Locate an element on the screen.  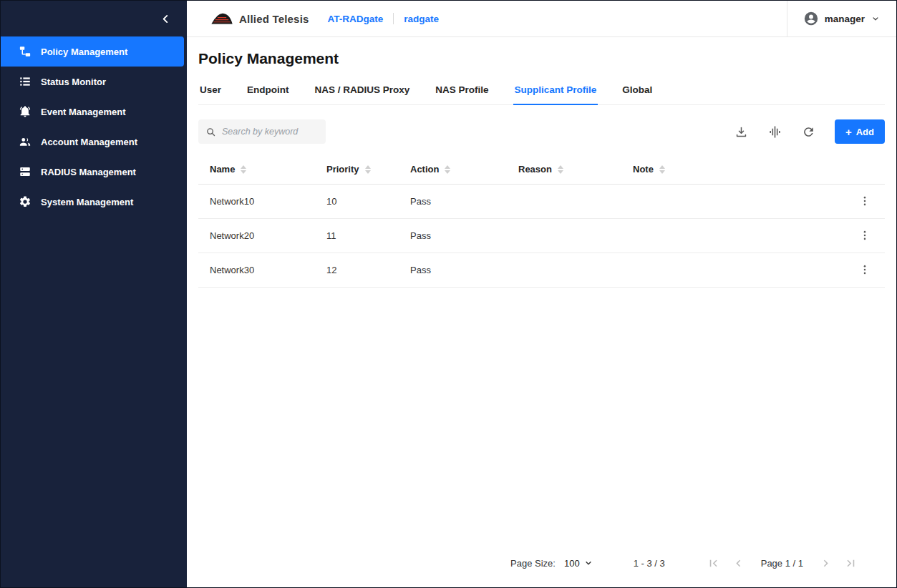
tab-global: Global is located at coordinates (637, 92).